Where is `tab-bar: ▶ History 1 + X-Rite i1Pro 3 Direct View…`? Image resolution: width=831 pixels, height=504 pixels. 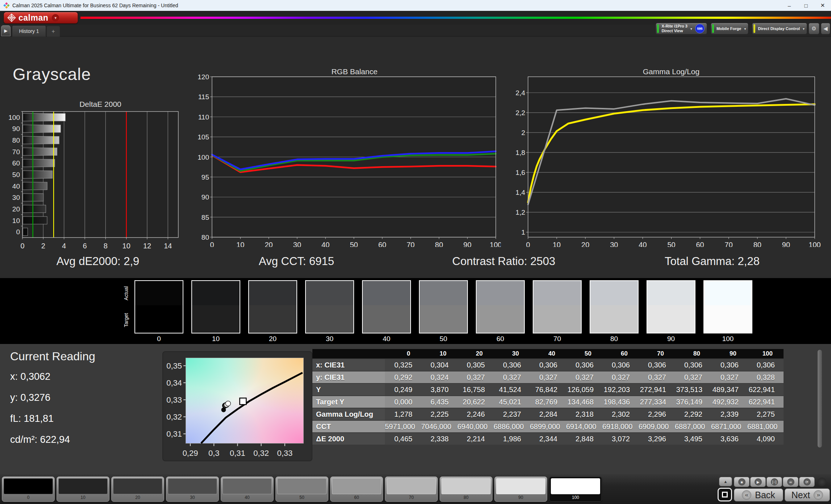
tab-bar: ▶ History 1 + X-Rite i1Pro 3 Direct View… is located at coordinates (415, 30).